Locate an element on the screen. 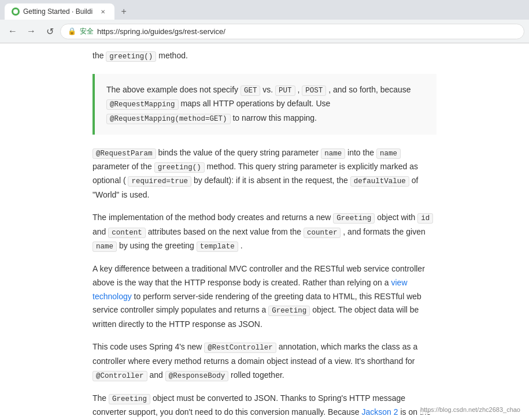 This screenshot has width=529, height=420. note-line2-middle: maps all HTTP operations by default. Use is located at coordinates (256, 103).